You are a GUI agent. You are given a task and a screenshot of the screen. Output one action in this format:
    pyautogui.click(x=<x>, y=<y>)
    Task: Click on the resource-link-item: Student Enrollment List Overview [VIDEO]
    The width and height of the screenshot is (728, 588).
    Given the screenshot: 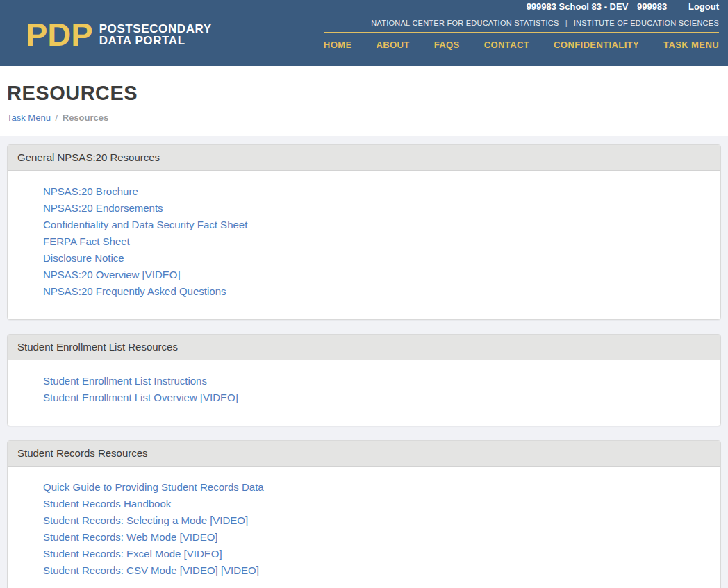 What is the action you would take?
    pyautogui.click(x=377, y=398)
    